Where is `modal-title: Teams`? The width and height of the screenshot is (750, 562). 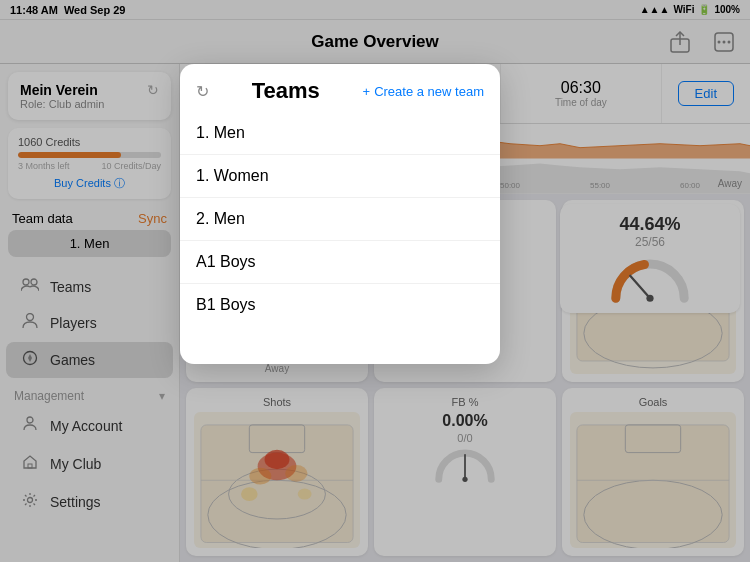 modal-title: Teams is located at coordinates (286, 91).